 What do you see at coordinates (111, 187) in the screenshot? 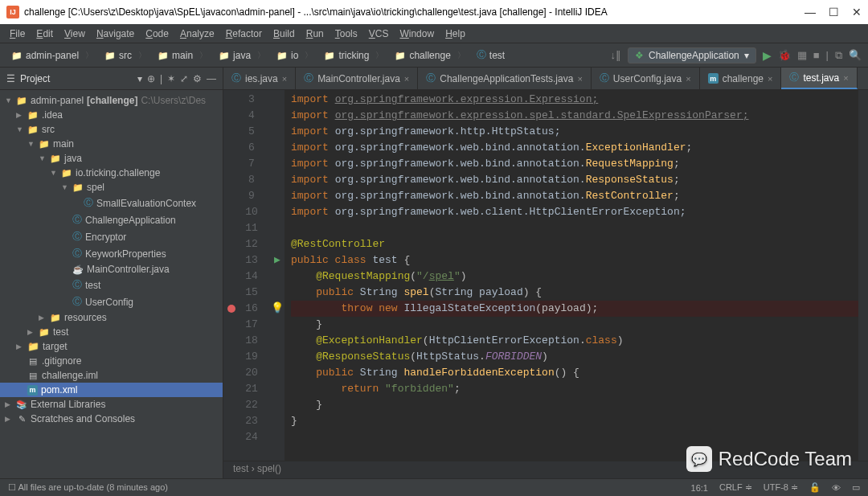
I see `tree-item: 📁spel` at bounding box center [111, 187].